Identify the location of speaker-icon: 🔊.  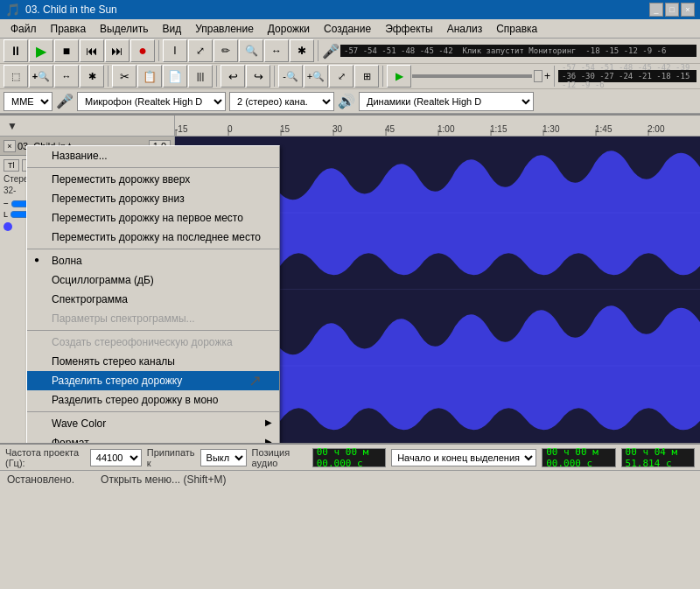
(346, 102).